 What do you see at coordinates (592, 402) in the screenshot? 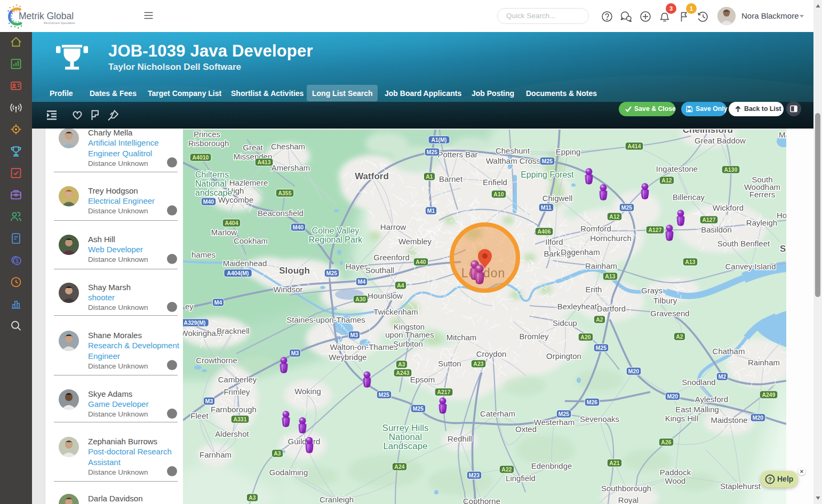
I see `svg-text: M26` at bounding box center [592, 402].